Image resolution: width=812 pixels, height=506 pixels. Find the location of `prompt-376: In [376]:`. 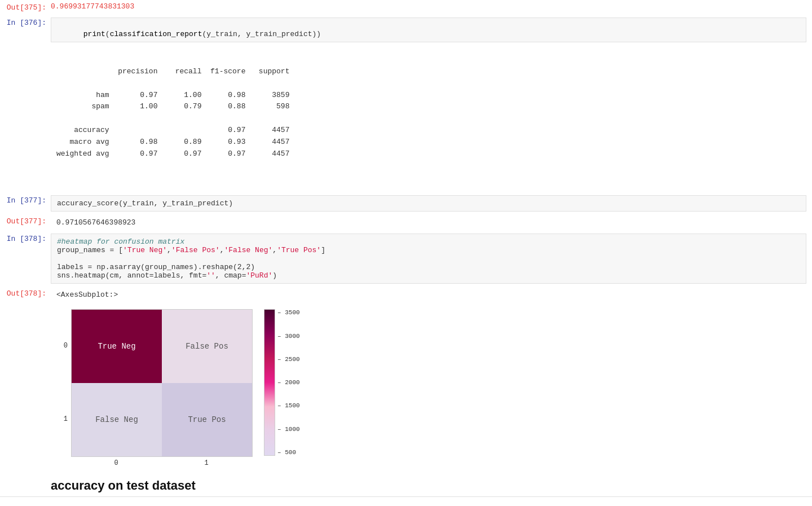

prompt-376: In [376]: is located at coordinates (25, 30).